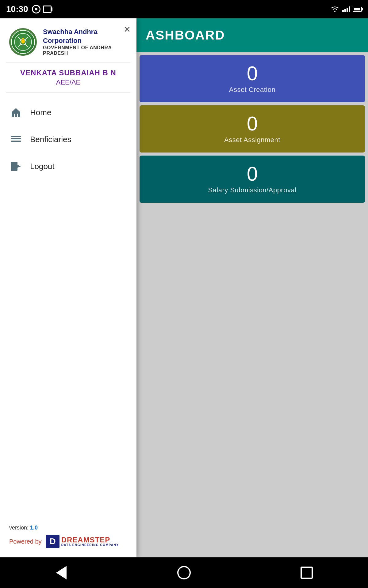 The image size is (368, 588). I want to click on version-text: version: 1.0, so click(68, 528).